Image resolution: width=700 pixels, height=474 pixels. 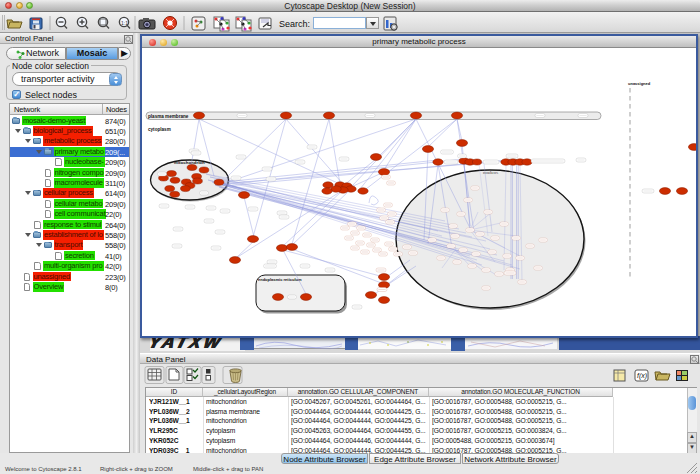 I want to click on svg-text: plasma membrane, so click(x=168, y=116).